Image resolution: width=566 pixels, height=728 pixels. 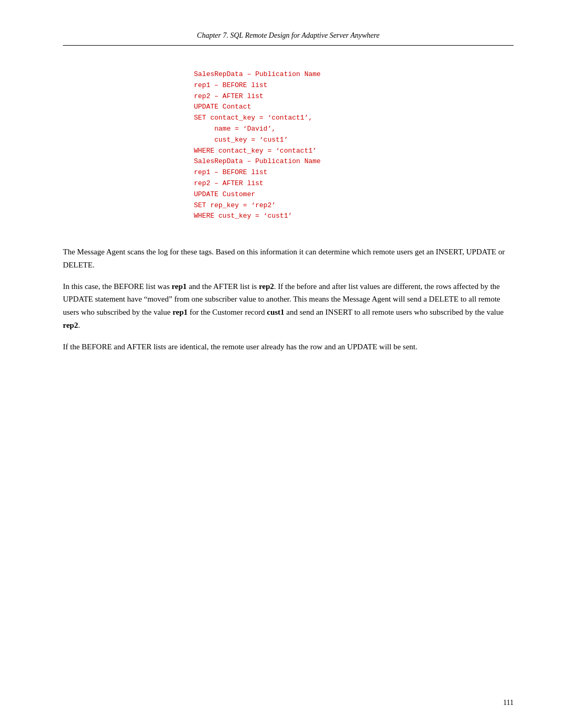 What do you see at coordinates (320, 129) in the screenshot?
I see `code-line-6: name = ‘David’,` at bounding box center [320, 129].